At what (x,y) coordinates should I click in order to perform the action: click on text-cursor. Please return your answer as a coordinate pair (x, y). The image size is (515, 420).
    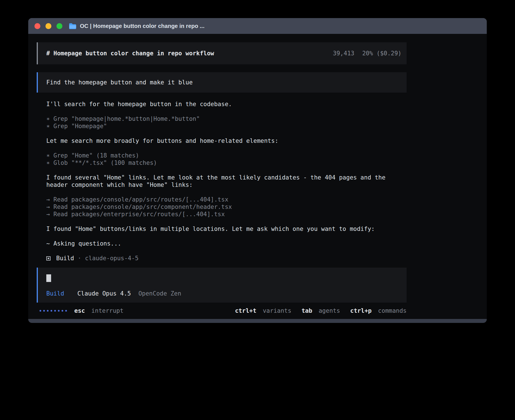
    Looking at the image, I should click on (49, 278).